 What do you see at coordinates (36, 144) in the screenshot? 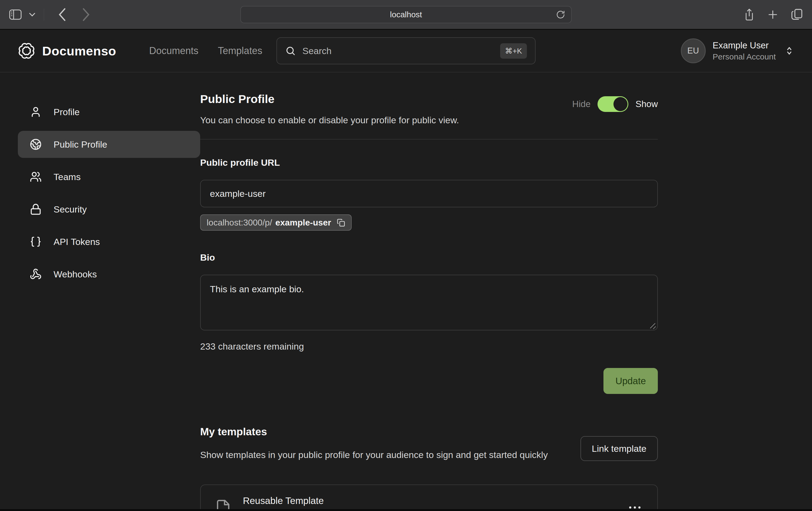
I see `globe-icon` at bounding box center [36, 144].